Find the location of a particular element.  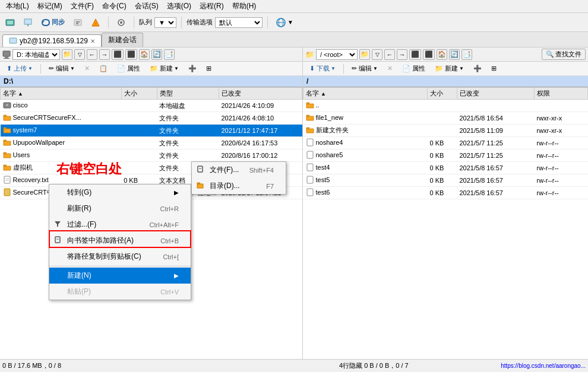

right-nav1: ⬛ is located at coordinates (415, 55).